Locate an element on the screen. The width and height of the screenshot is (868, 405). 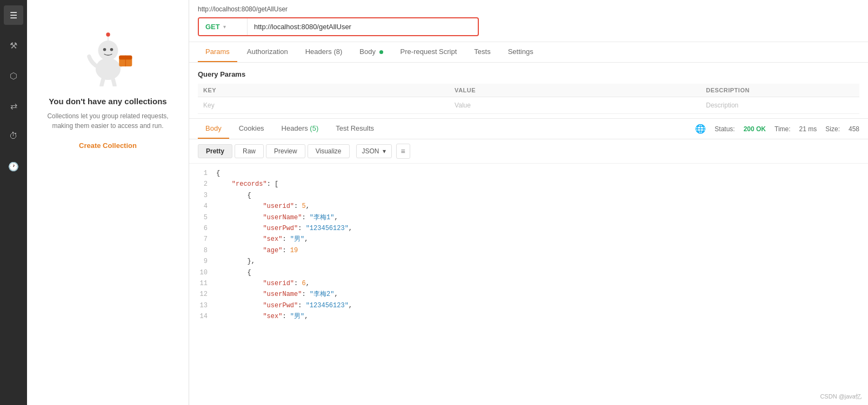
line-content-13: "userPwd": "123456123", is located at coordinates (542, 306).